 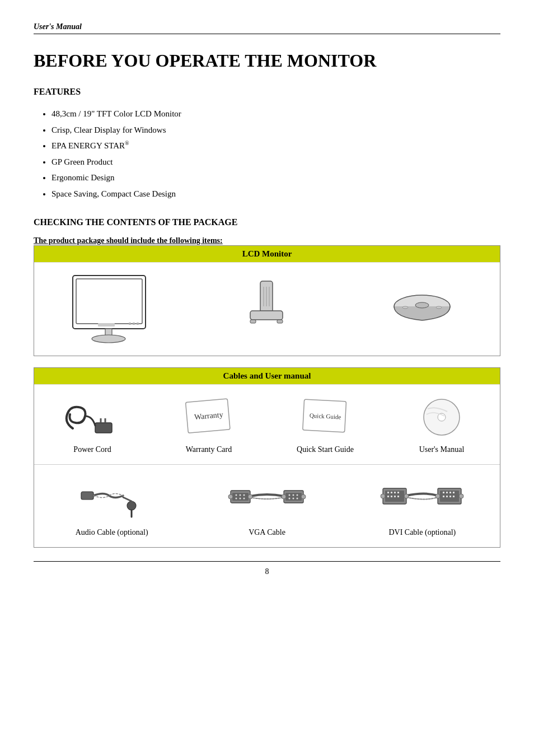 What do you see at coordinates (112, 506) in the screenshot?
I see `audio-cable-item: Audio Cable (optional)` at bounding box center [112, 506].